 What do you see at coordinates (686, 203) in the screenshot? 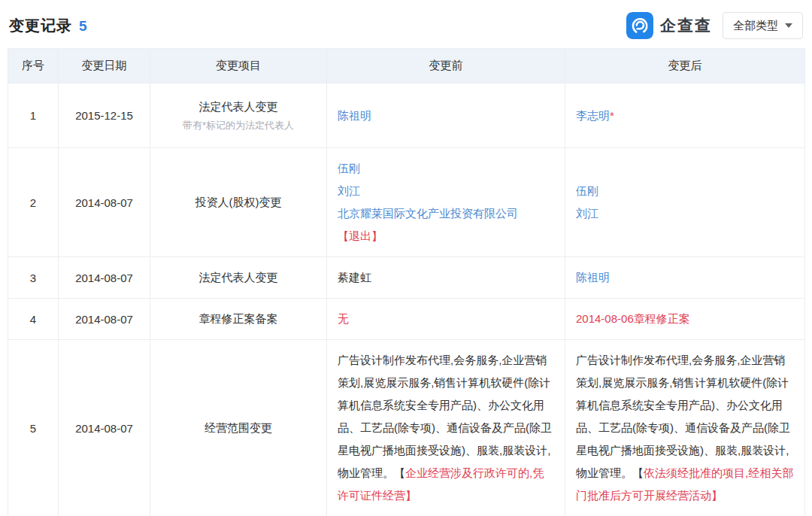
I see `cell-after-change: 伍刚刘江` at bounding box center [686, 203].